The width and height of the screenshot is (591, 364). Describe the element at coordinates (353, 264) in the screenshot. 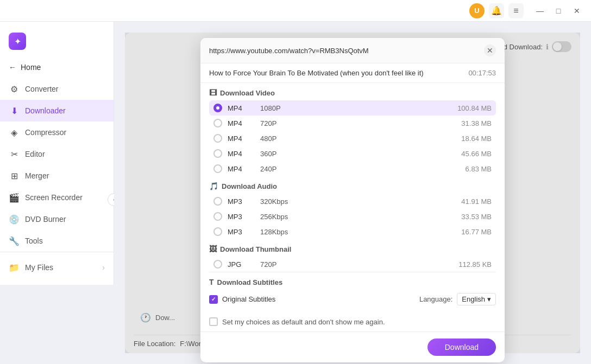

I see `format-row-jpg-720p: JPG 720P 112.85 KB` at that location.